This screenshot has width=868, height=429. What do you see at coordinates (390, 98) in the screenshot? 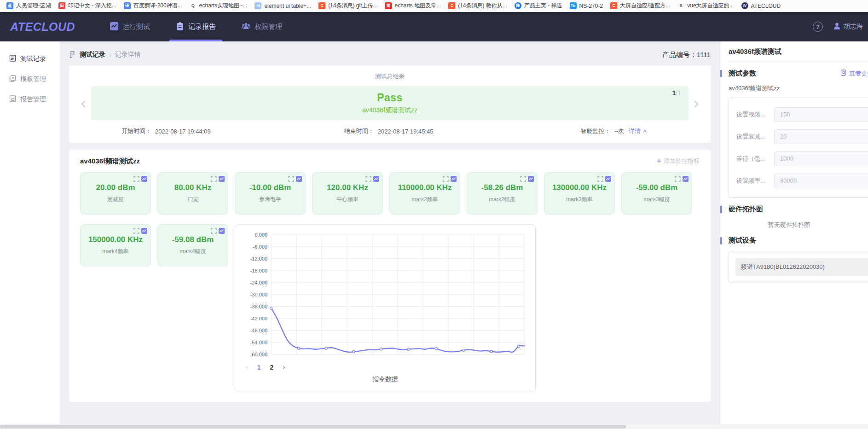
I see `pass-result: Pass` at bounding box center [390, 98].